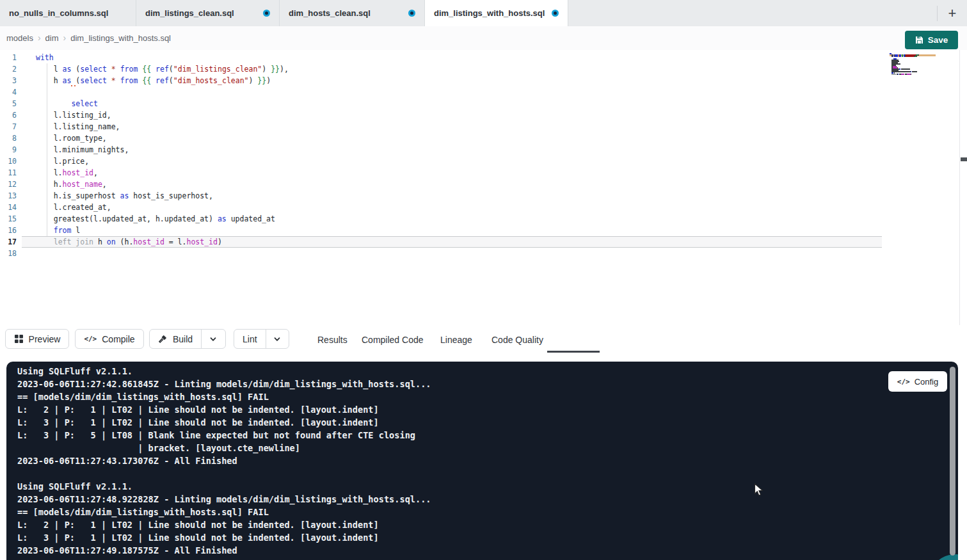 This screenshot has height=560, width=967. What do you see at coordinates (484, 13) in the screenshot?
I see `tab-bar: no_nulls_in_columns.sqldim_listings_clea…` at bounding box center [484, 13].